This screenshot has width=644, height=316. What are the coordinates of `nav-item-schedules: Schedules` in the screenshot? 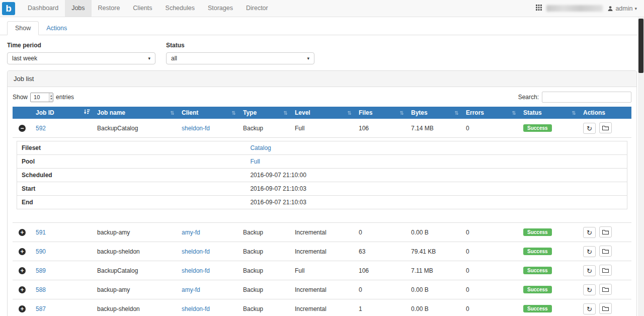 It's located at (180, 8).